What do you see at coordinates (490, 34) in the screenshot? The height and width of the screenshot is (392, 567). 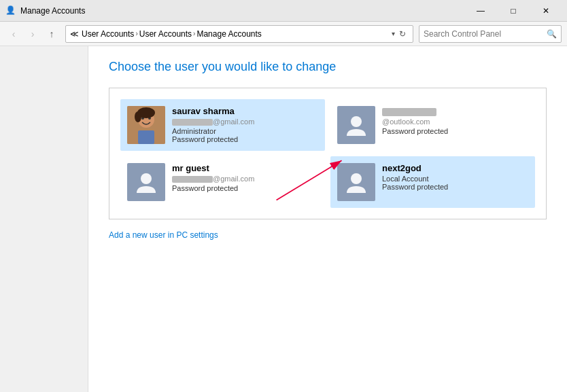 I see `search-bar: 🔍` at bounding box center [490, 34].